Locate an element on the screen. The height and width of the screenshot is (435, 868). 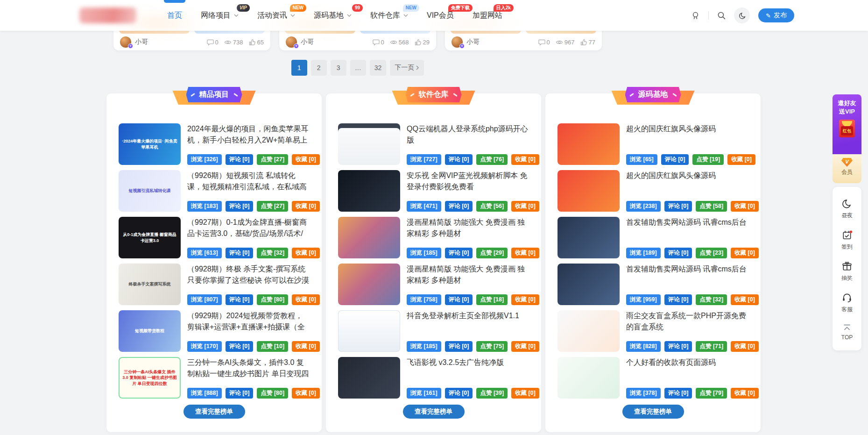
dark-mode-toggle is located at coordinates (742, 15).